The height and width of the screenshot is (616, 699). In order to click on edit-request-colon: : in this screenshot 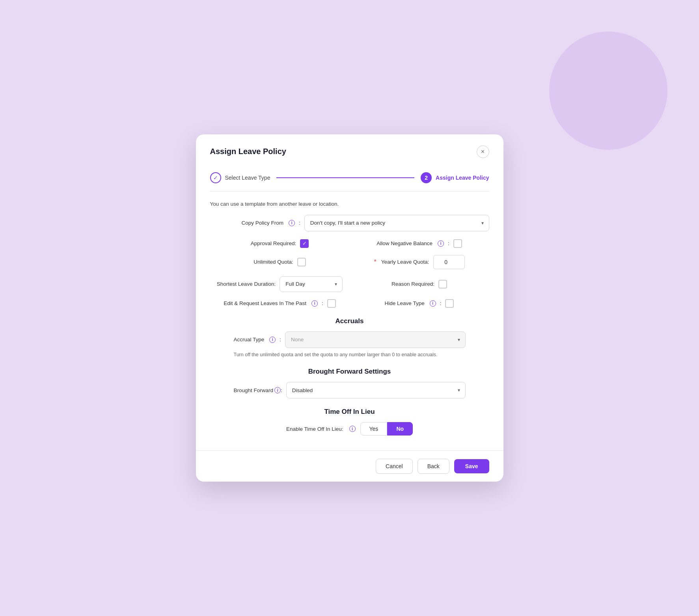, I will do `click(322, 303)`.